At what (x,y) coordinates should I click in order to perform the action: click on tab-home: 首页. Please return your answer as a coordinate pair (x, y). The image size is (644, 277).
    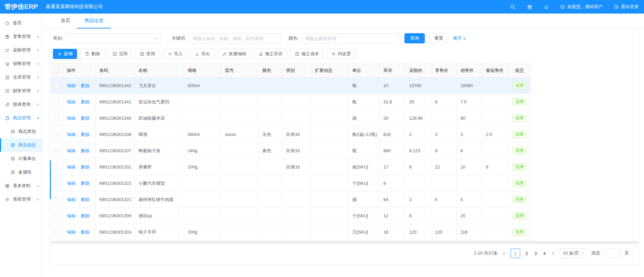
    Looking at the image, I should click on (65, 21).